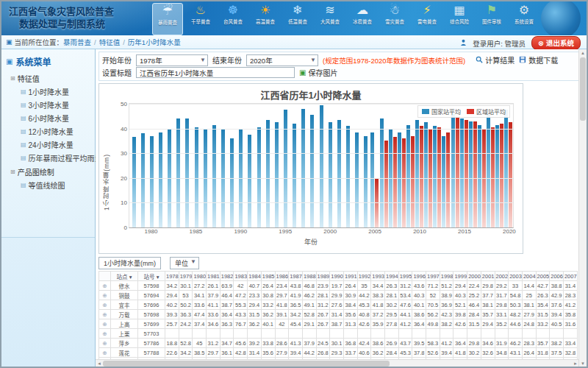 The image size is (588, 368). What do you see at coordinates (337, 315) in the screenshot?
I see `value-cell: 31.4` at bounding box center [337, 315].